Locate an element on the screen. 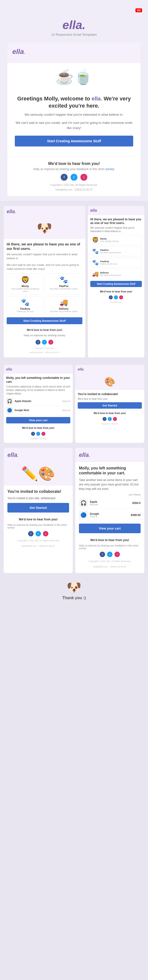 Image resolution: width=148 pixels, height=980 pixels. cart-large-item-sub-0: Airpods is located at coordinates (94, 504).